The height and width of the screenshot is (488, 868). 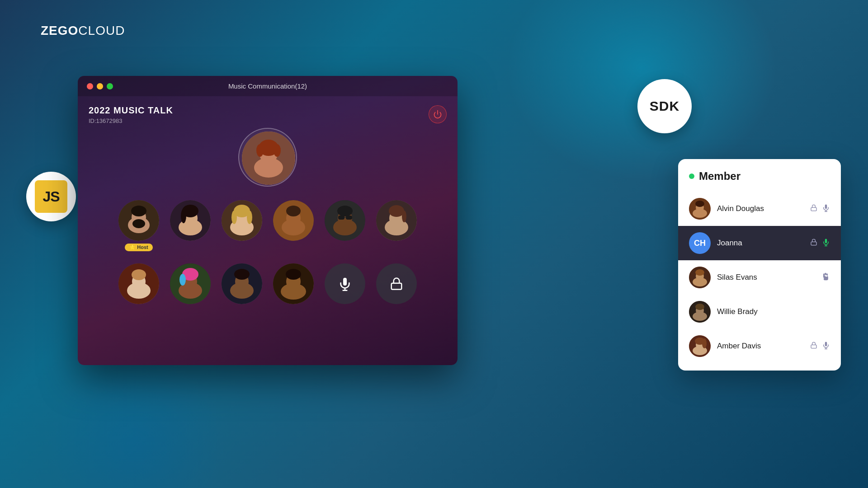 I want to click on member-name-amber: Amber Davis, so click(x=760, y=346).